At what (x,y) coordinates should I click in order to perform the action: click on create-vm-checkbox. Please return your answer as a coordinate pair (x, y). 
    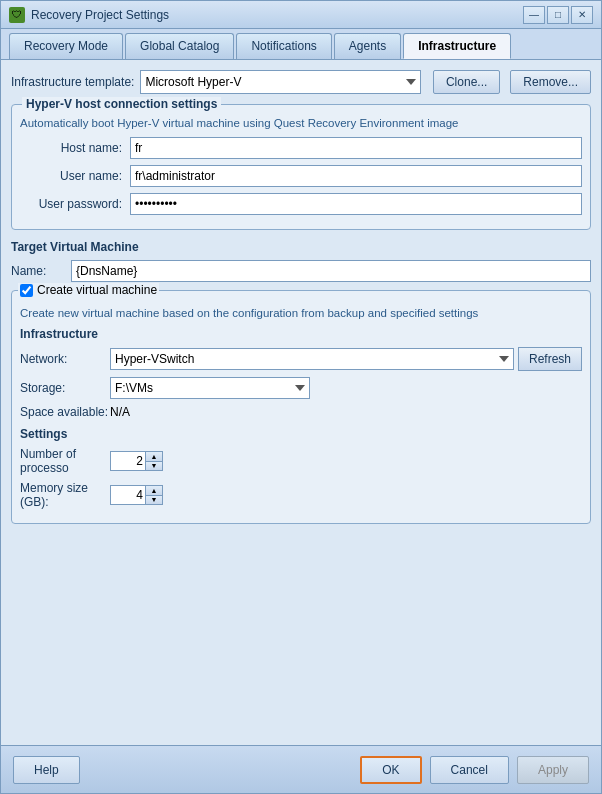
    Looking at the image, I should click on (26, 290).